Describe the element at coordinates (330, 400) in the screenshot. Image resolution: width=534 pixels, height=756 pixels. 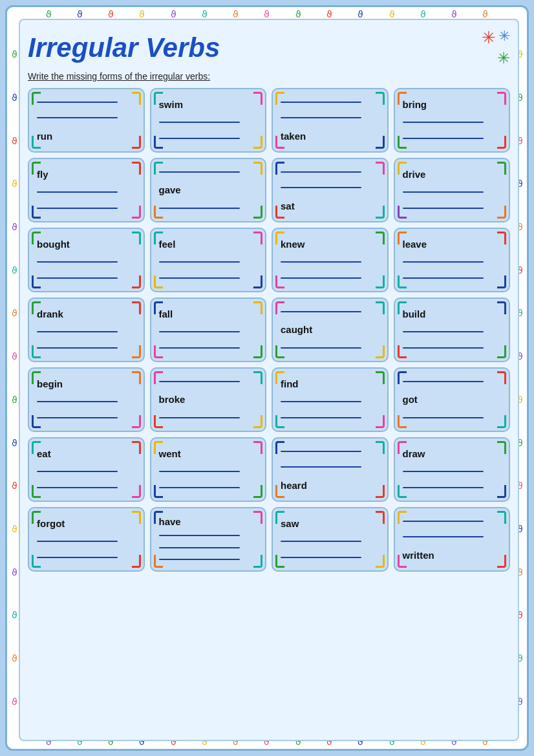
I see `verb-card-find: find` at that location.